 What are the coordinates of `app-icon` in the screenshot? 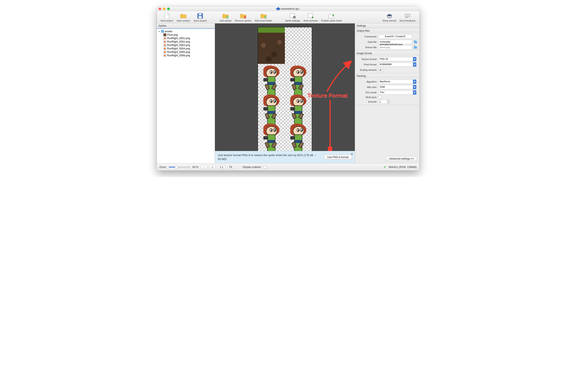 It's located at (278, 9).